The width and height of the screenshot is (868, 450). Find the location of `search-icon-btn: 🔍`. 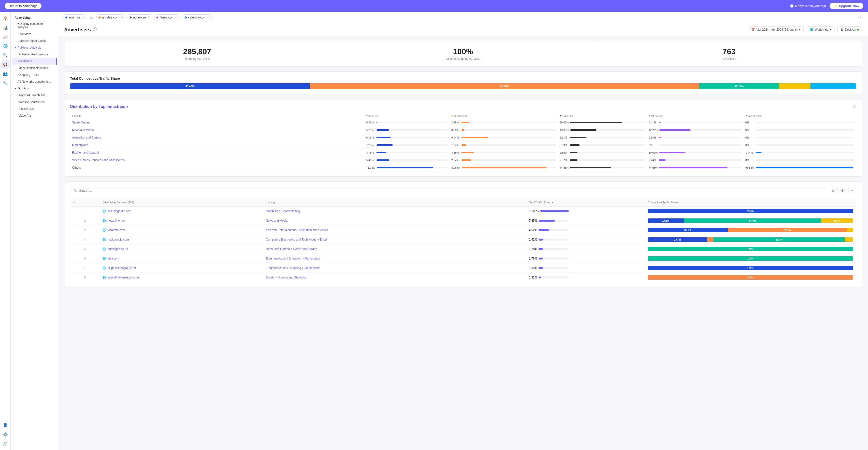

search-icon-btn: 🔍 is located at coordinates (5, 55).